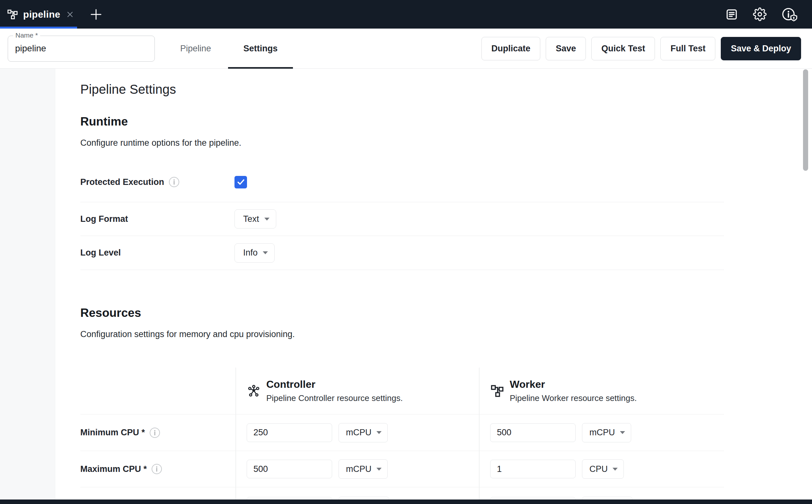  I want to click on log-level-label: Log Level, so click(101, 253).